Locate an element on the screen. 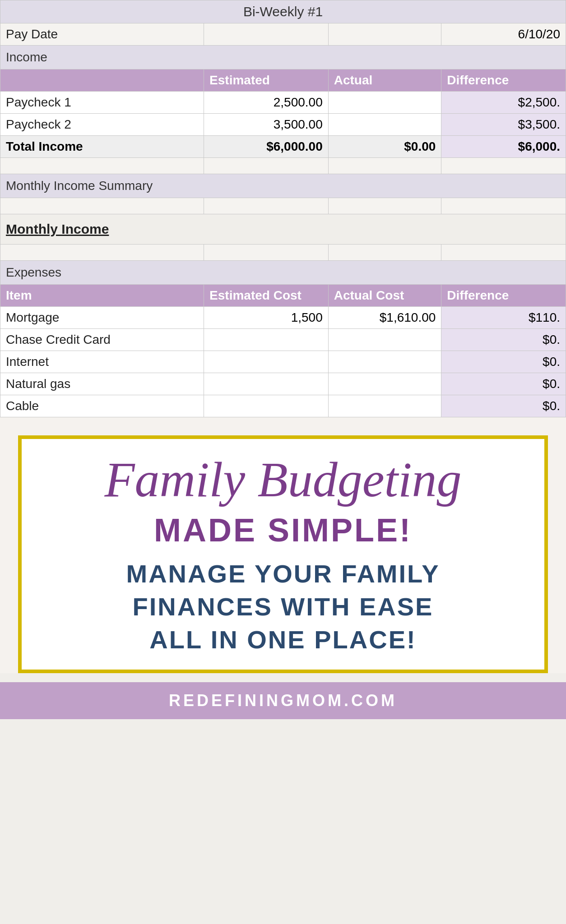  total-income-estimated: $6,000.00 is located at coordinates (266, 147).